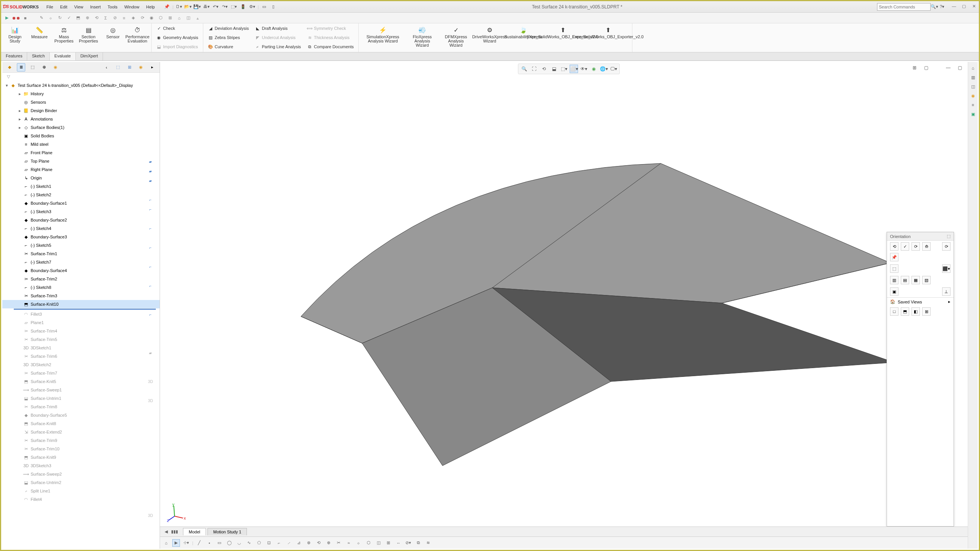 The height and width of the screenshot is (551, 980). Describe the element at coordinates (81, 304) in the screenshot. I see `tree-item: ⬒Surface-Knit10` at that location.